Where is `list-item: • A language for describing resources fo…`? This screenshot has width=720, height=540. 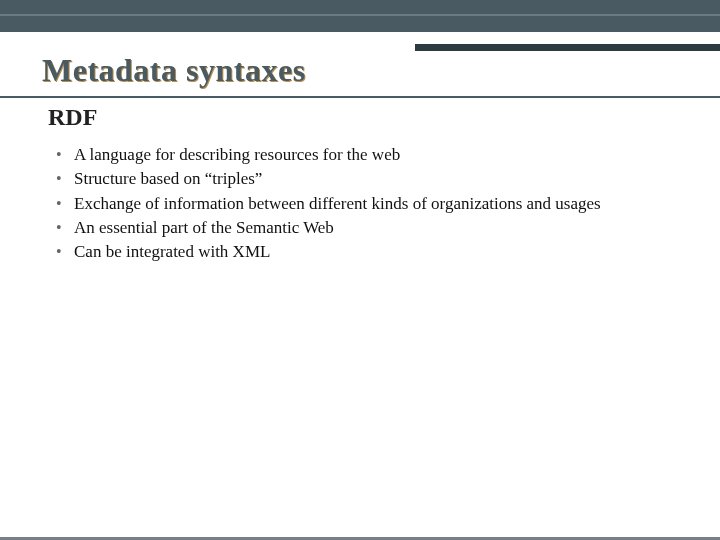 list-item: • A language for describing resources fo… is located at coordinates (376, 154).